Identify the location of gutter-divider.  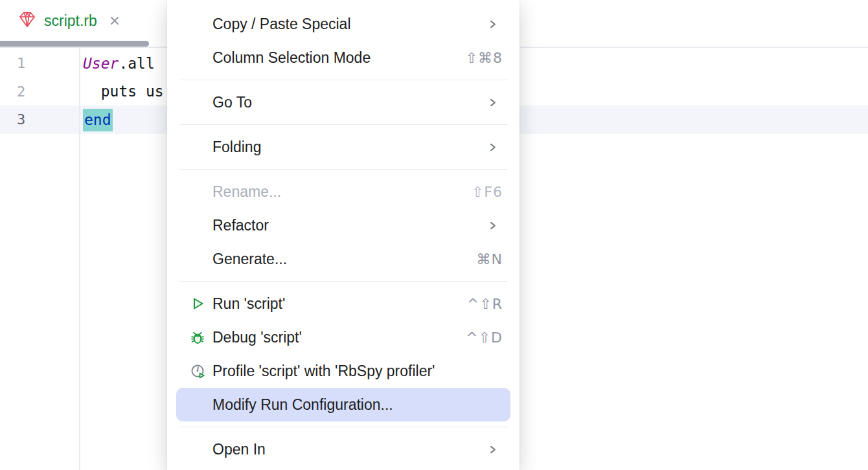
(80, 259).